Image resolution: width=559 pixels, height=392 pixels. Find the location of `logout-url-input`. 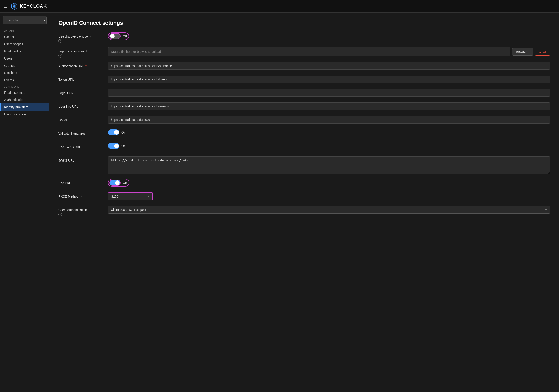

logout-url-input is located at coordinates (329, 93).